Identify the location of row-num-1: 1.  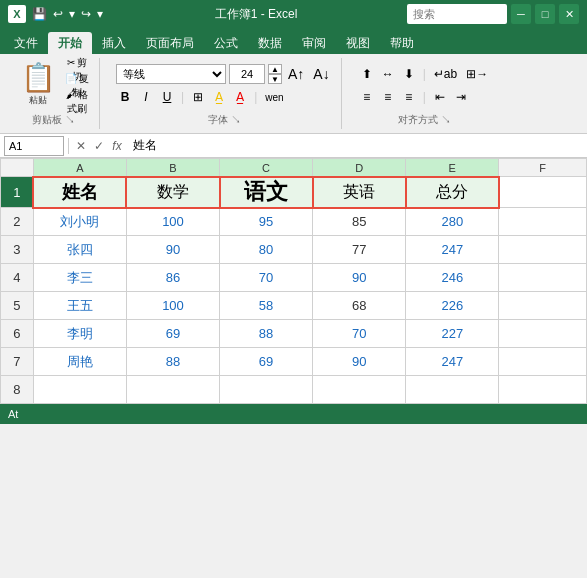
(18, 192).